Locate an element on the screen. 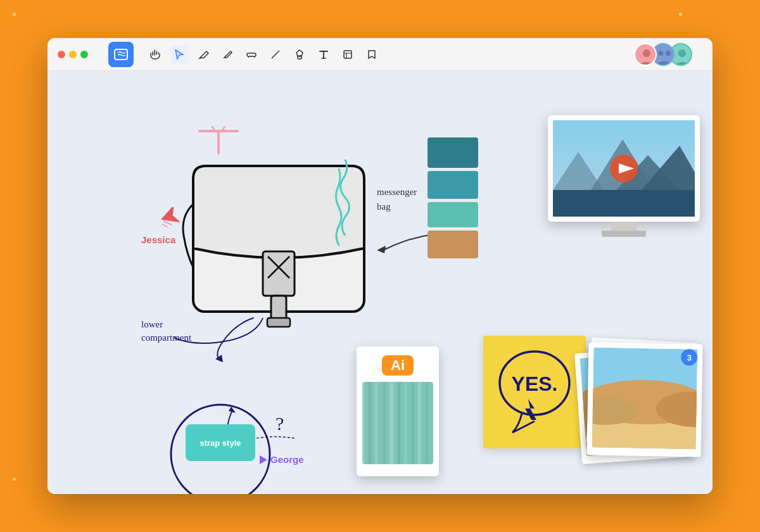 This screenshot has height=532, width=760. avatar-jessica is located at coordinates (645, 54).